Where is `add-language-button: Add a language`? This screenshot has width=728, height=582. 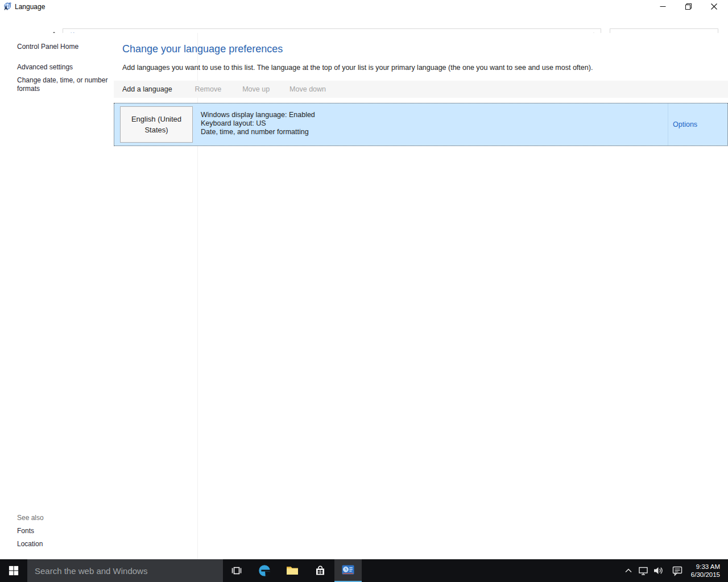 add-language-button: Add a language is located at coordinates (147, 89).